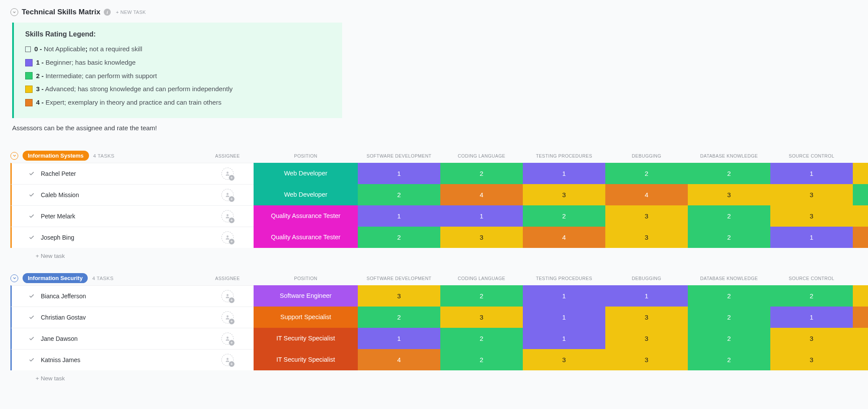 Image resolution: width=868 pixels, height=409 pixels. I want to click on task-name: Rachel Peter, so click(119, 174).